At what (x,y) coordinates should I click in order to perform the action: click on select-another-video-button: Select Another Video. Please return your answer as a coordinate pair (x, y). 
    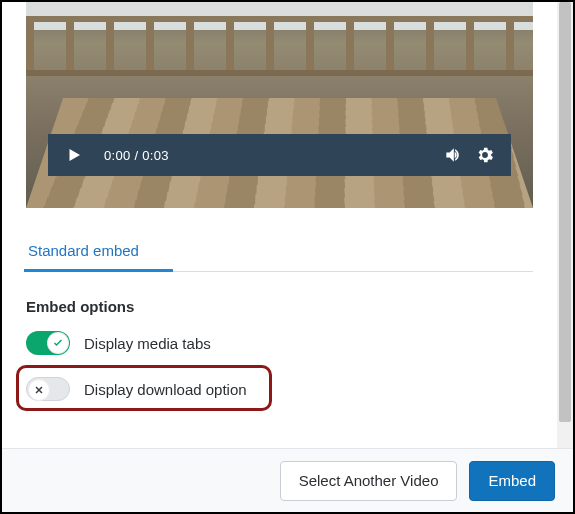
    Looking at the image, I should click on (369, 481).